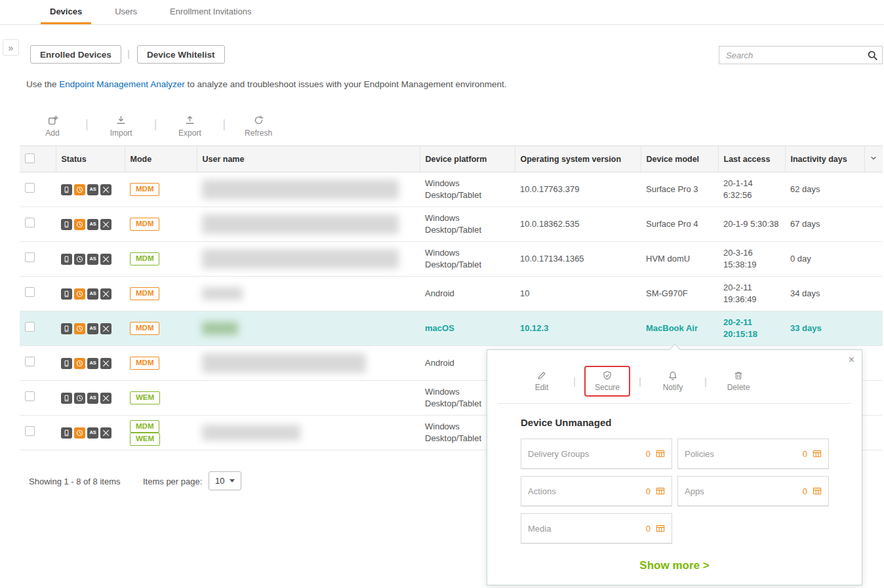 The height and width of the screenshot is (588, 884). Describe the element at coordinates (106, 433) in the screenshot. I see `shuffle-status-icon` at that location.